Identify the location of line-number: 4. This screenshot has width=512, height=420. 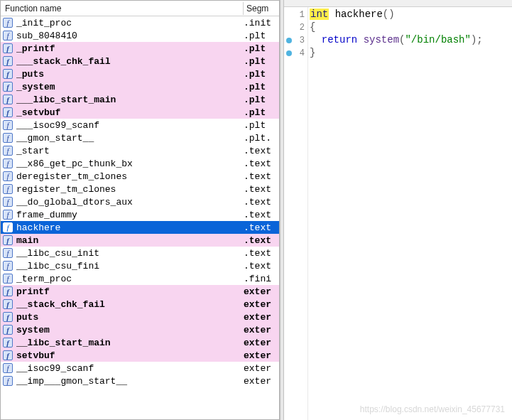
(303, 53).